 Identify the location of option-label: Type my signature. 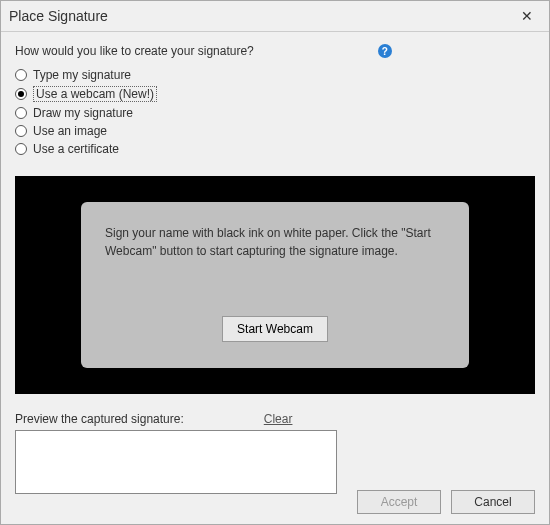
(82, 75).